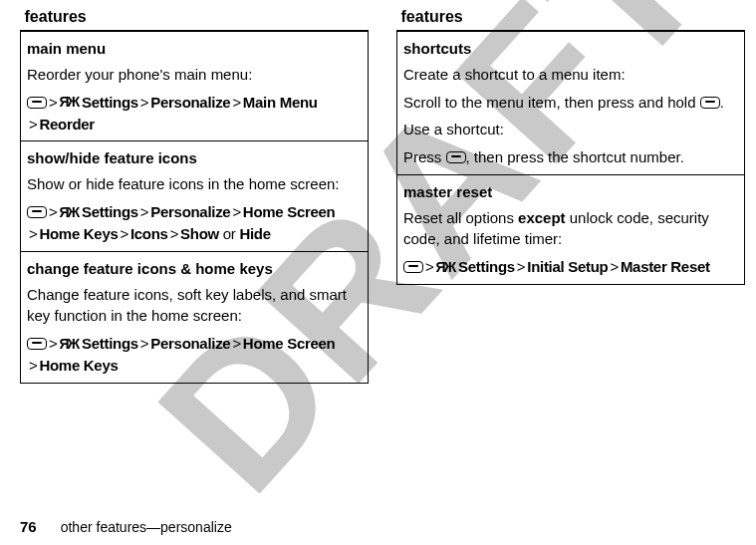 The image size is (756, 545). What do you see at coordinates (195, 18) in the screenshot?
I see `table-header-left: features` at bounding box center [195, 18].